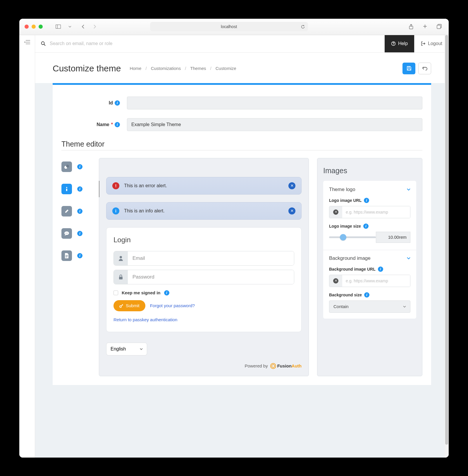 This screenshot has height=476, width=468. I want to click on help-label: Help, so click(403, 44).